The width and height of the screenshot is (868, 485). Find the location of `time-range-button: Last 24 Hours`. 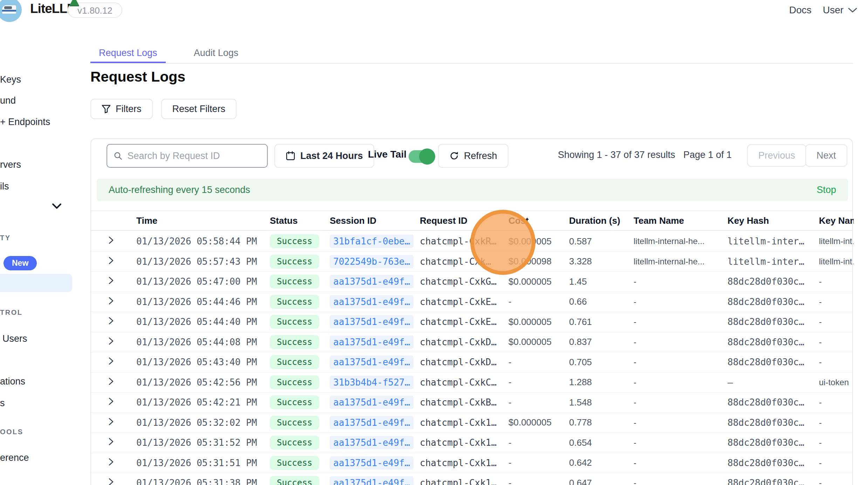

time-range-button: Last 24 Hours is located at coordinates (324, 156).